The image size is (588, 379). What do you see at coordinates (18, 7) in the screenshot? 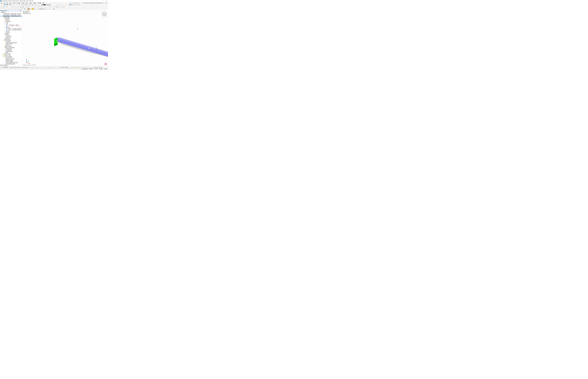
I see `edit-icon: ✎▾` at bounding box center [18, 7].